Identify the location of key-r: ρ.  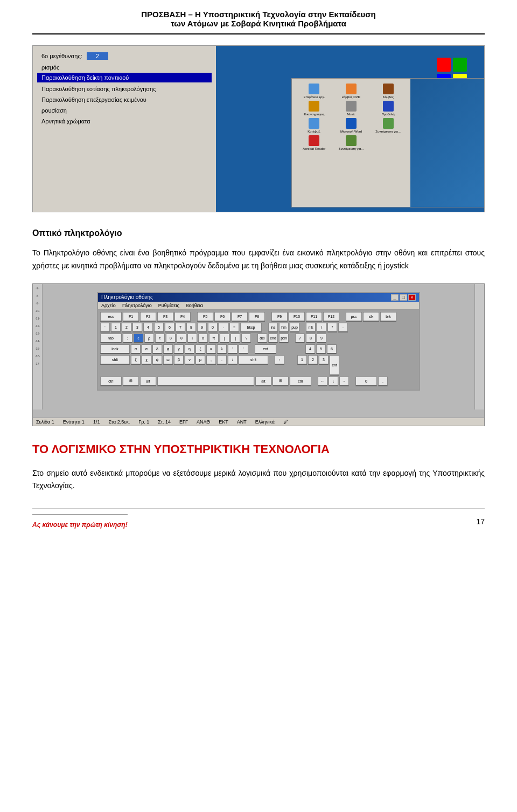
(149, 338).